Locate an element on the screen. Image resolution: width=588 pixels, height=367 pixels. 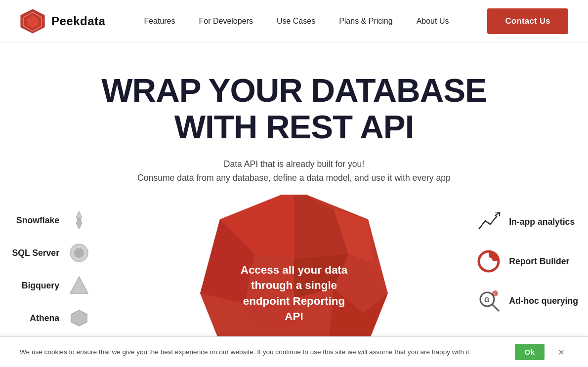
nav-about: About Us is located at coordinates (433, 21).